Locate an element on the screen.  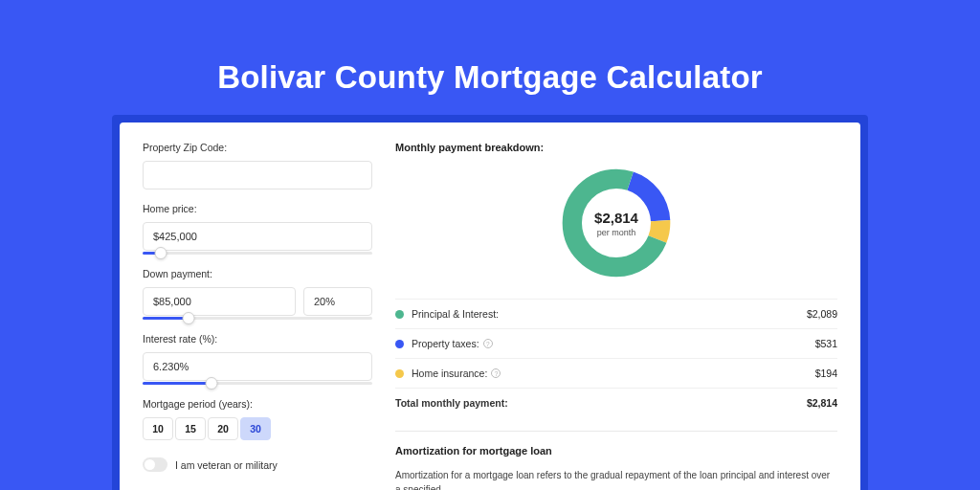
period-label: Mortgage period (years): is located at coordinates (257, 404).